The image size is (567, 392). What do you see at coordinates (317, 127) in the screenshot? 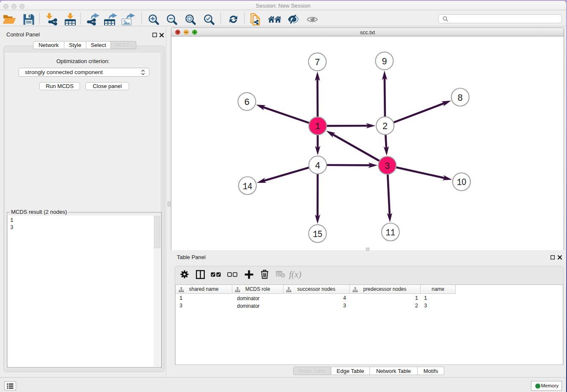
I see `svg-text: 1` at bounding box center [317, 127].